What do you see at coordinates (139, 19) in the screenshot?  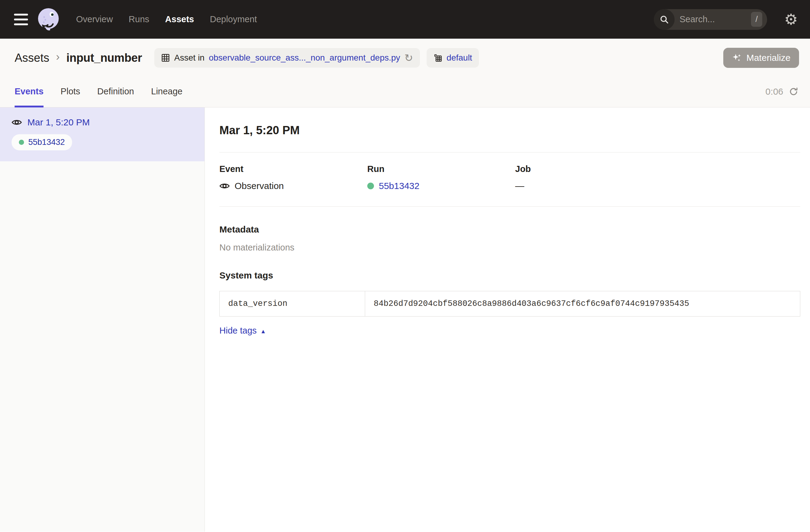 I see `nav-item-runs: Runs` at bounding box center [139, 19].